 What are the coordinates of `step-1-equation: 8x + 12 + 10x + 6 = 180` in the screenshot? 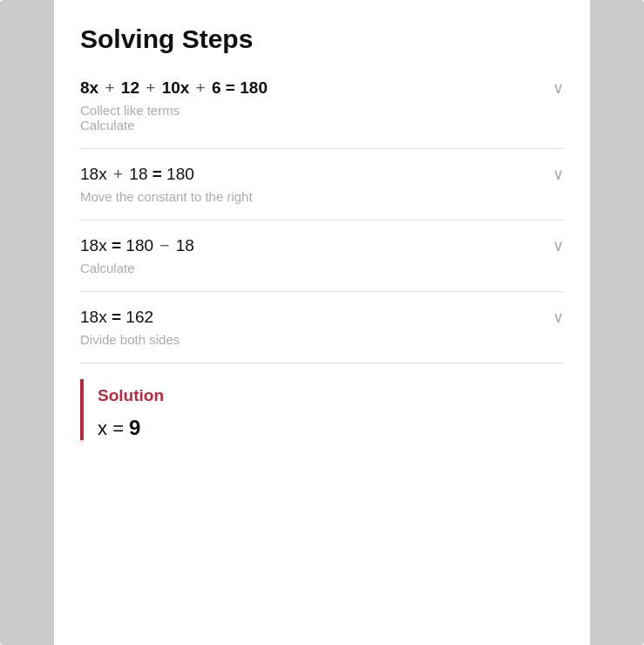 It's located at (174, 88).